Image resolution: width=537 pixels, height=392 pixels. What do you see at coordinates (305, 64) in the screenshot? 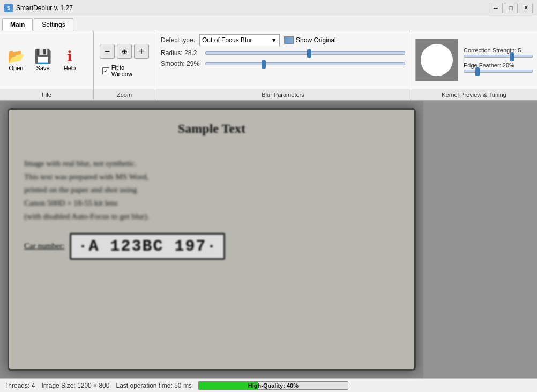
I see `smooth-slider` at bounding box center [305, 64].